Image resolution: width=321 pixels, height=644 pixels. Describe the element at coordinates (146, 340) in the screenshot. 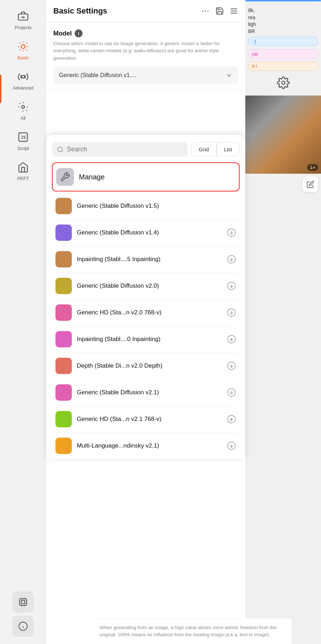

I see `model-list-item: Inpainting (Stabl....0 Inpainting)` at that location.